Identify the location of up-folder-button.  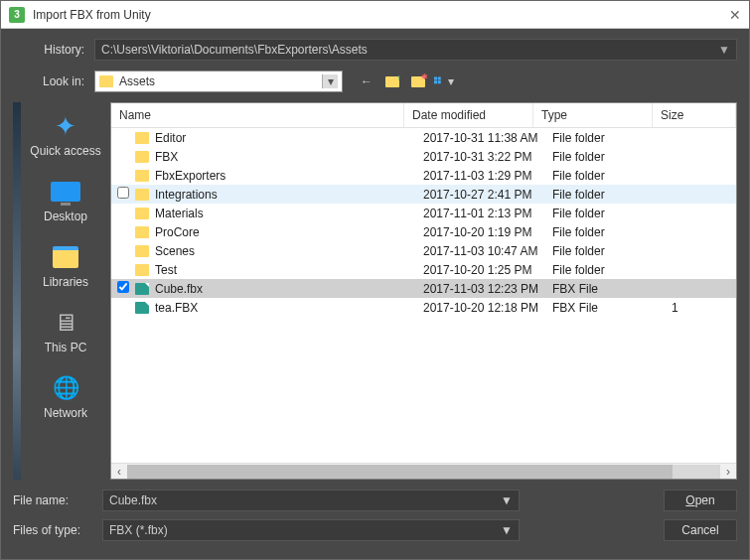
(392, 81).